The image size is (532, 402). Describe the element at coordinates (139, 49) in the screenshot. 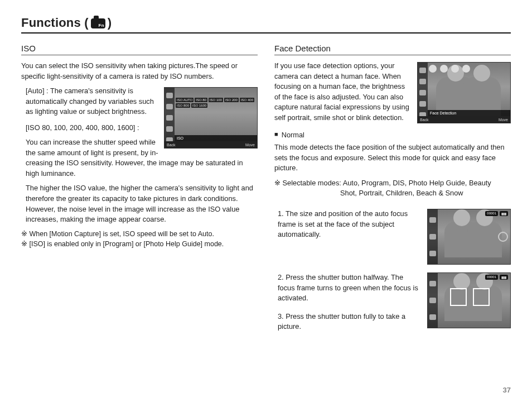

I see `iso-heading: ISO` at that location.